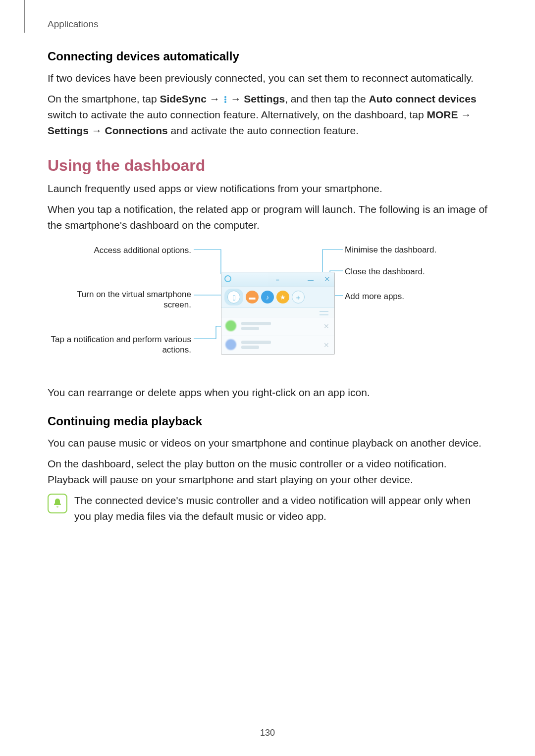 The width and height of the screenshot is (535, 756). What do you see at coordinates (119, 300) in the screenshot?
I see `callout-virtual-screen: Turn on the virtual smartphone screen.` at bounding box center [119, 300].